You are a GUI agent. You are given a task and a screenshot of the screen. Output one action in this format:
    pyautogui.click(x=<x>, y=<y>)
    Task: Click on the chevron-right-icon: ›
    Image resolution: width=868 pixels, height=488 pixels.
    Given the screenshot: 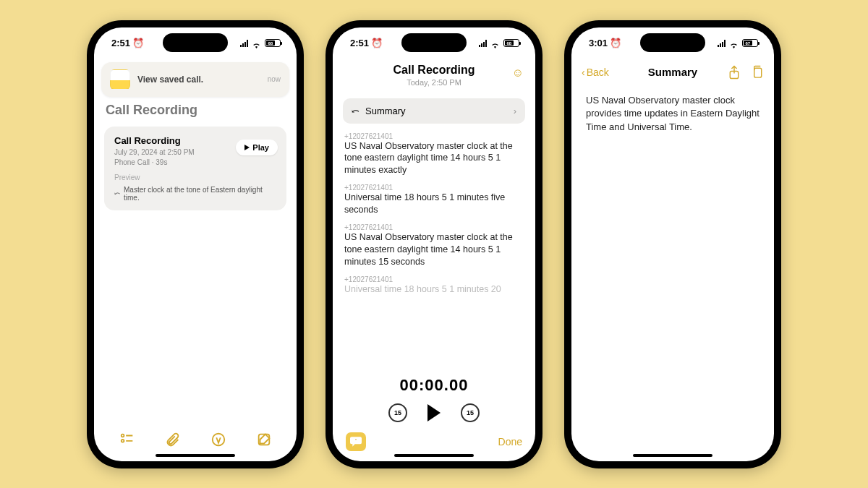 What is the action you would take?
    pyautogui.click(x=515, y=111)
    